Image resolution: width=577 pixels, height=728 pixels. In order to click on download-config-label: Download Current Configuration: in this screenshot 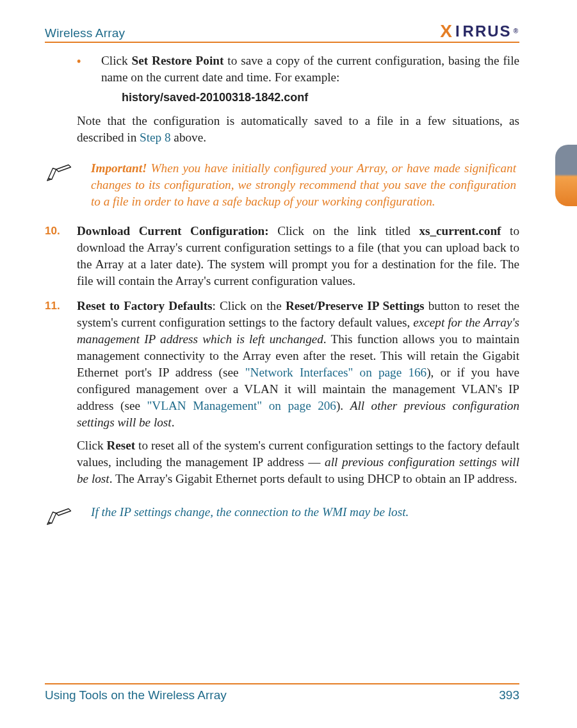, I will do `click(173, 231)`.